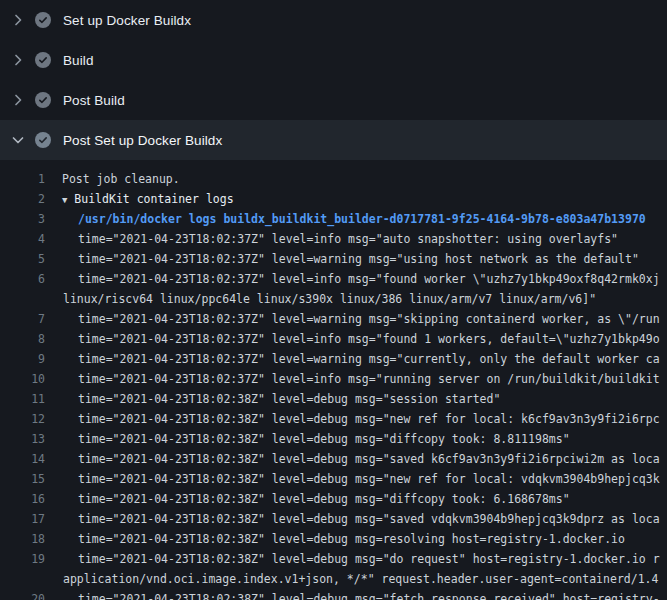 This screenshot has height=600, width=667. What do you see at coordinates (22, 519) in the screenshot?
I see `line-number: 17` at bounding box center [22, 519].